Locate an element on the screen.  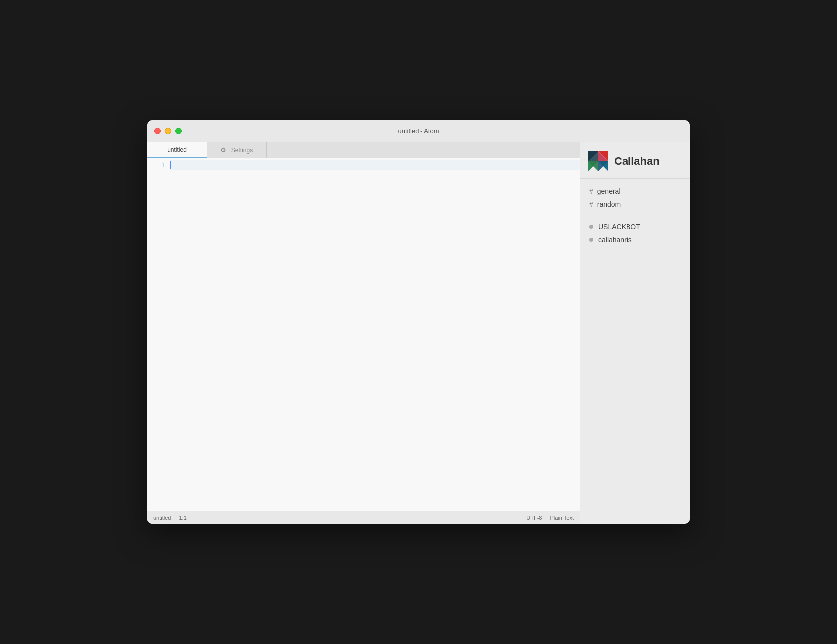
close-button is located at coordinates (157, 131).